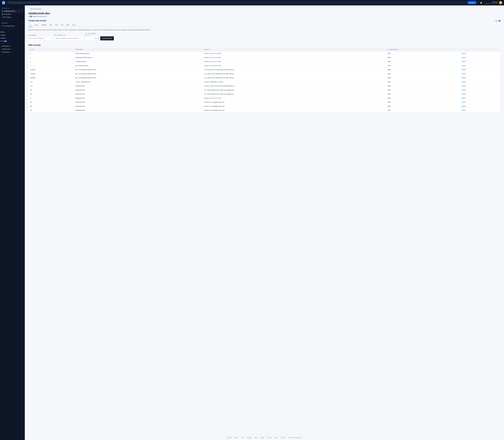  I want to click on sidebar-item-by-digitalocean: By DigitalOcean, so click(12, 26).